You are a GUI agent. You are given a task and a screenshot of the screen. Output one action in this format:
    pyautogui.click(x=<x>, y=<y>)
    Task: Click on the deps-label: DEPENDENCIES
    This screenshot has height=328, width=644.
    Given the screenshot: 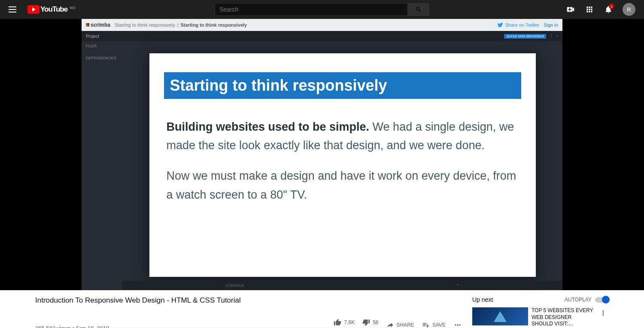 What is the action you would take?
    pyautogui.click(x=102, y=58)
    